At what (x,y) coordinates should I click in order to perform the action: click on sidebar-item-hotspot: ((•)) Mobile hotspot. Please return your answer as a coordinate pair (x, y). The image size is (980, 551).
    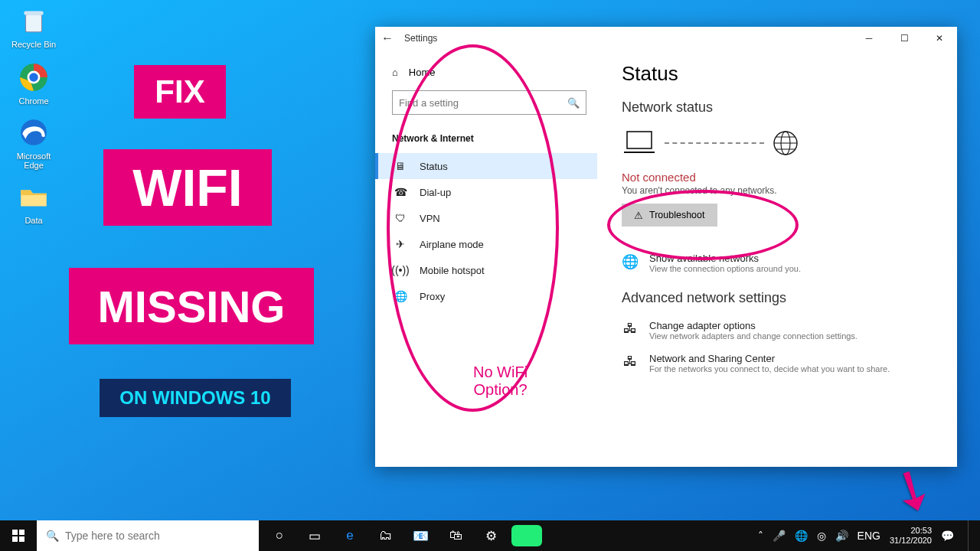
    Looking at the image, I should click on (495, 270).